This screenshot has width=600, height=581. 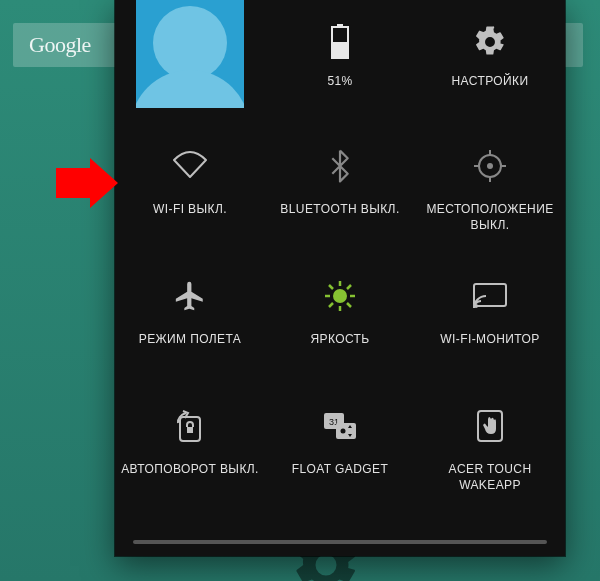 I want to click on battery-tile: 51%, so click(x=340, y=60).